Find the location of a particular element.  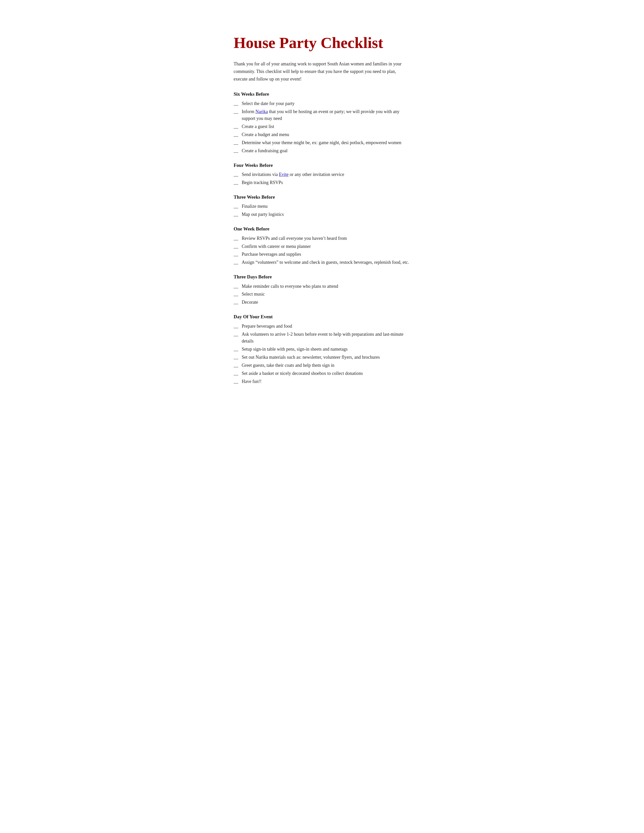

item-text: Review RSVPs and call everyone you haven… is located at coordinates (326, 239).